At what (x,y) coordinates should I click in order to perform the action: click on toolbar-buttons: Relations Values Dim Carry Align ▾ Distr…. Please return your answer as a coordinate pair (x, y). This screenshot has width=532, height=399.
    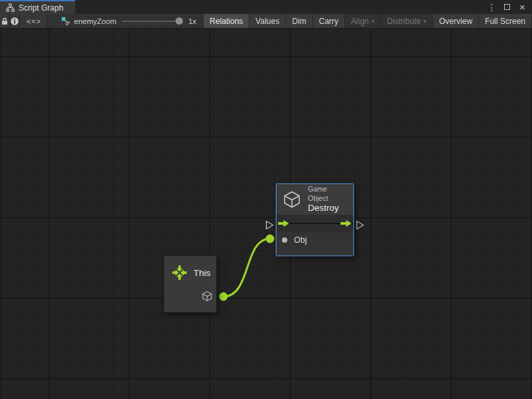
    Looking at the image, I should click on (368, 21).